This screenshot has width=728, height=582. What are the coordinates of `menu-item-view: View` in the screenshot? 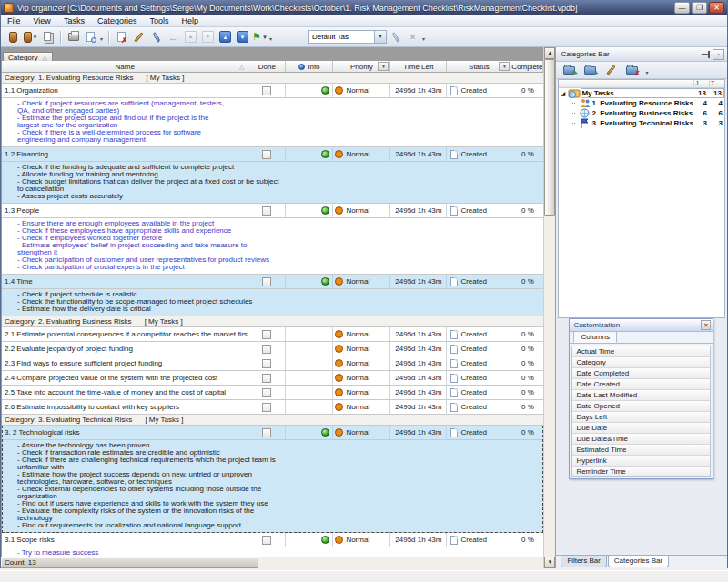 It's located at (42, 21).